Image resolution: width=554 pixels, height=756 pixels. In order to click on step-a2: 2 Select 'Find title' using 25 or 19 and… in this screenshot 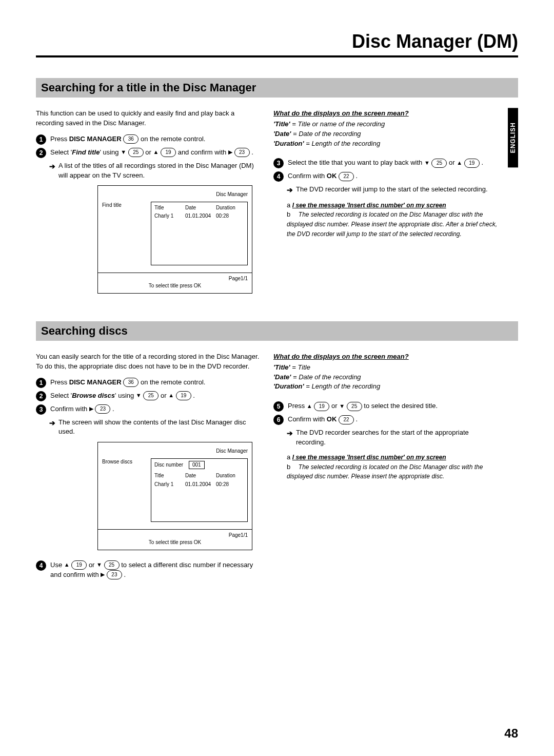, I will do `click(148, 153)`.